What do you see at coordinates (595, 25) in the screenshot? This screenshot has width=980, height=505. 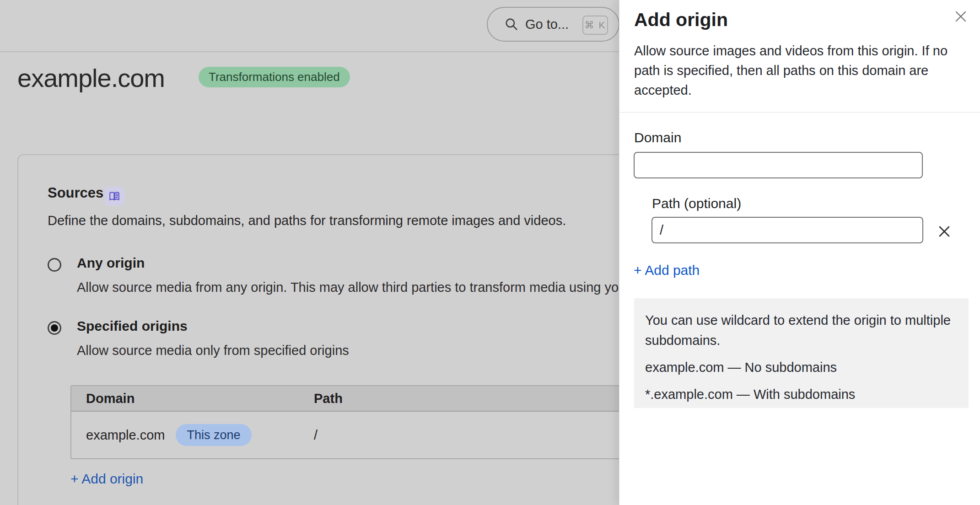 I see `keyboard-shortcut-badge: ⌘ K` at bounding box center [595, 25].